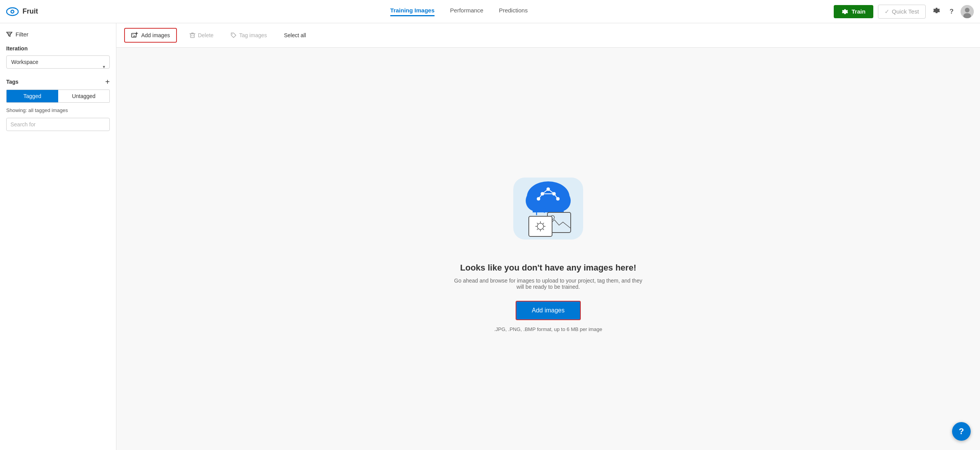 This screenshot has width=980, height=450. What do you see at coordinates (548, 268) in the screenshot?
I see `empty-title: Looks like you don't have any images her…` at bounding box center [548, 268].